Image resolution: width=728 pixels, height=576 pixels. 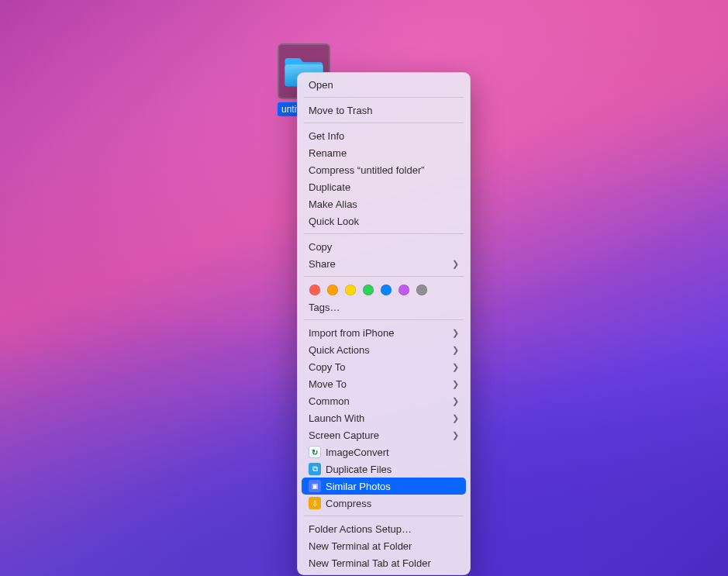 I want to click on menu-item-label: New Terminal at Folder, so click(x=384, y=546).